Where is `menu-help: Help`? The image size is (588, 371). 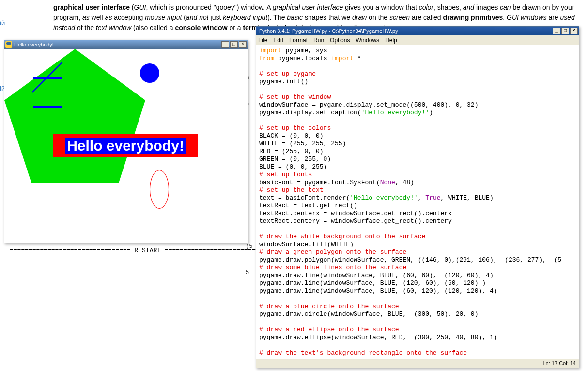 menu-help: Help is located at coordinates (391, 40).